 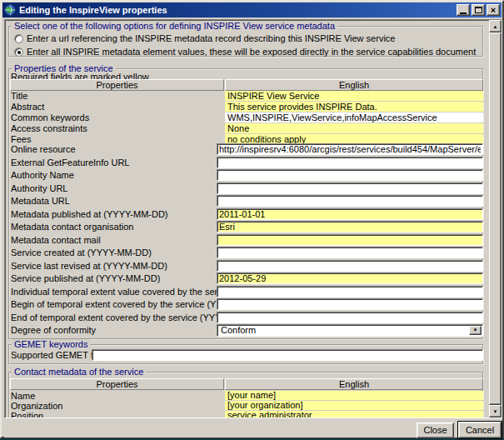 I want to click on chevron-down-icon: ▼, so click(x=476, y=330).